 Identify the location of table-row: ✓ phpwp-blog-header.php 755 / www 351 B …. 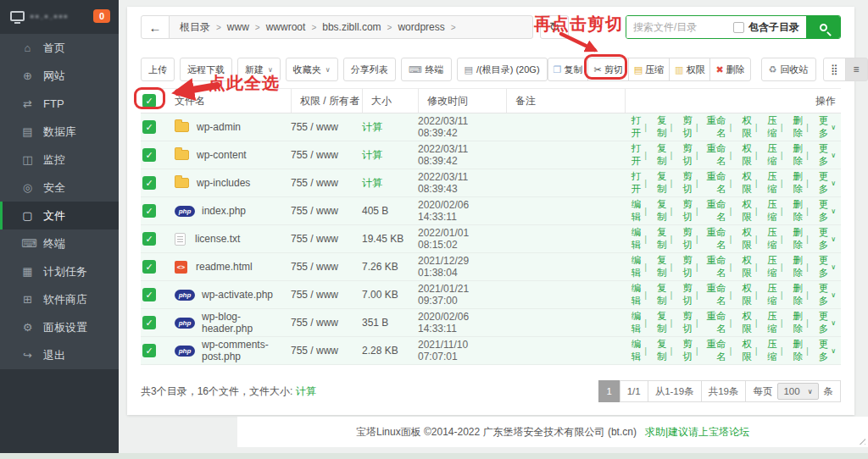
(491, 324).